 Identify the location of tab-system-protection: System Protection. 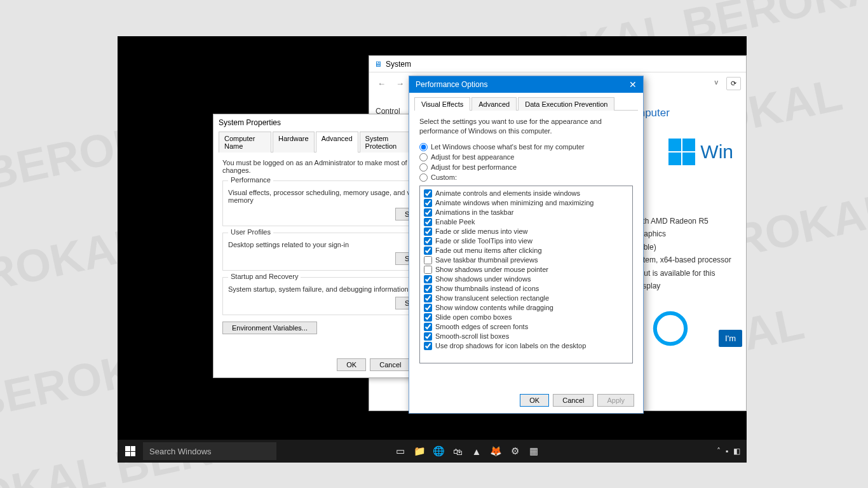
(388, 142).